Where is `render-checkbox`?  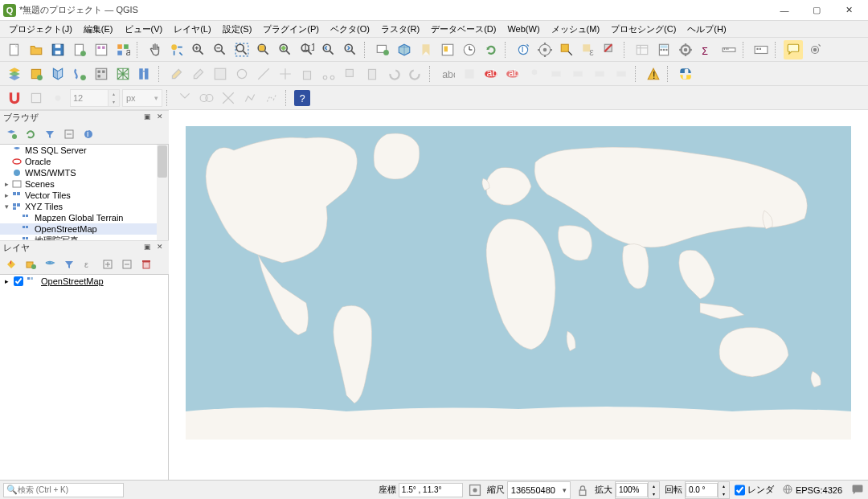
render-checkbox is located at coordinates (739, 490).